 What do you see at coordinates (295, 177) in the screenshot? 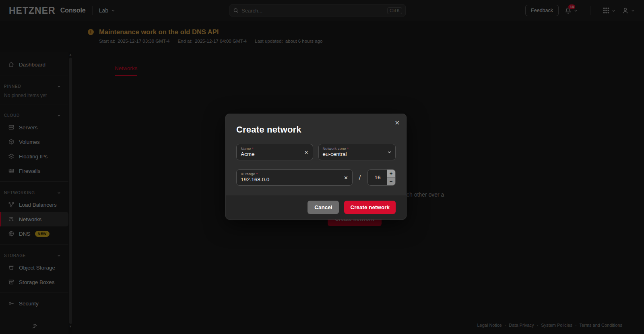
I see `ip-range-field: IP range * 192.168.0.0 ✕` at bounding box center [295, 177].